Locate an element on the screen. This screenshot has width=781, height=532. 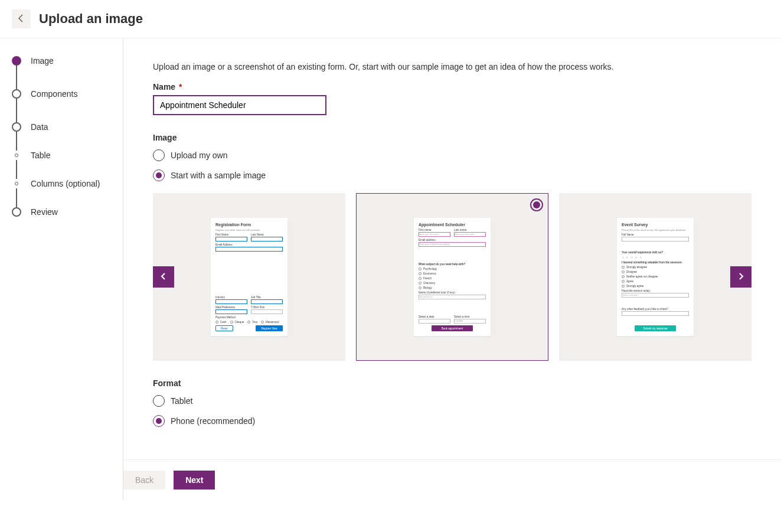
sample-thumbnail: Event SurveyPlease fill out this short s… is located at coordinates (655, 277).